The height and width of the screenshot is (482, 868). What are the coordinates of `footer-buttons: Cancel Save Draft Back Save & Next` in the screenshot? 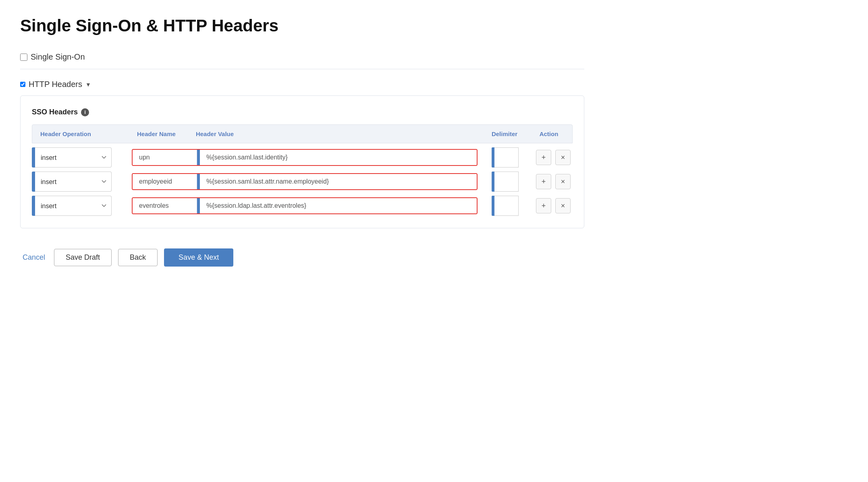 It's located at (302, 258).